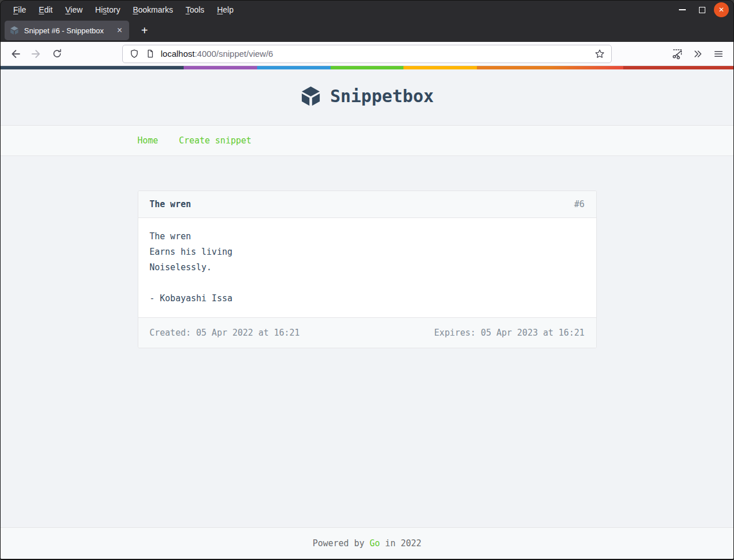  What do you see at coordinates (367, 333) in the screenshot?
I see `snippet-card-meta: Created: 05 Apr 2022 at 16:21 Expires: 0…` at bounding box center [367, 333].